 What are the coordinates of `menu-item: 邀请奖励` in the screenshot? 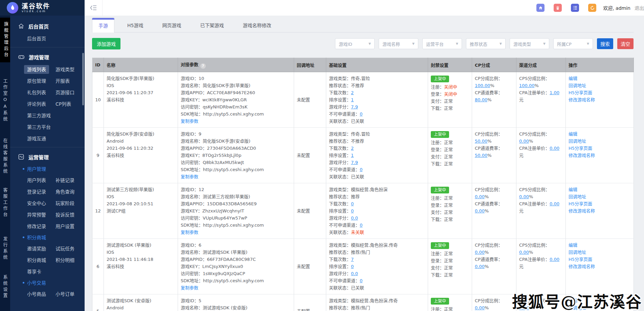 It's located at (41, 248).